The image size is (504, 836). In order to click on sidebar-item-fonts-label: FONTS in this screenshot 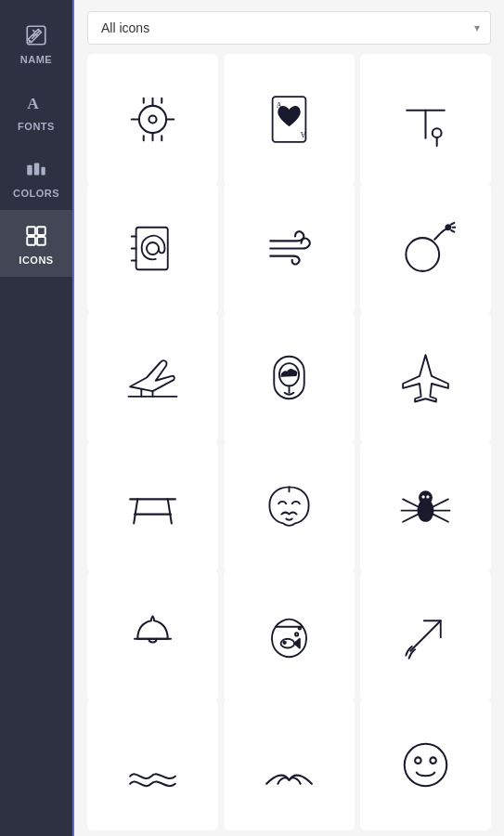, I will do `click(36, 126)`.